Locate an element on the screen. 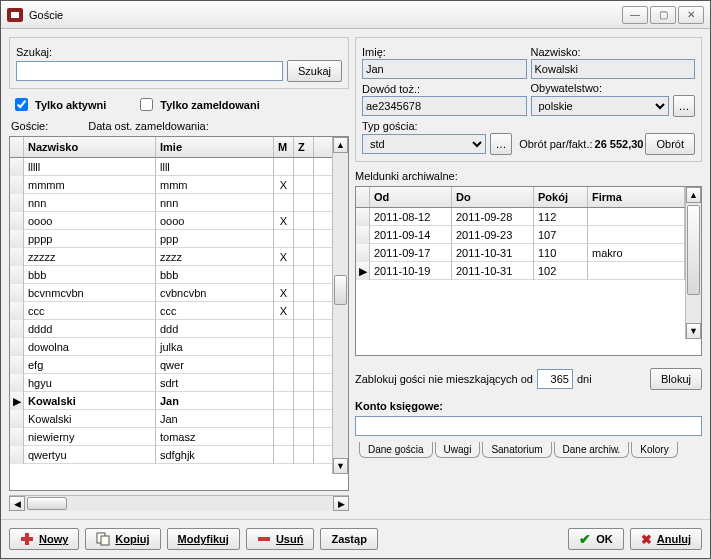 This screenshot has height=559, width=711. table-row: niewiernytomasz is located at coordinates (171, 437).